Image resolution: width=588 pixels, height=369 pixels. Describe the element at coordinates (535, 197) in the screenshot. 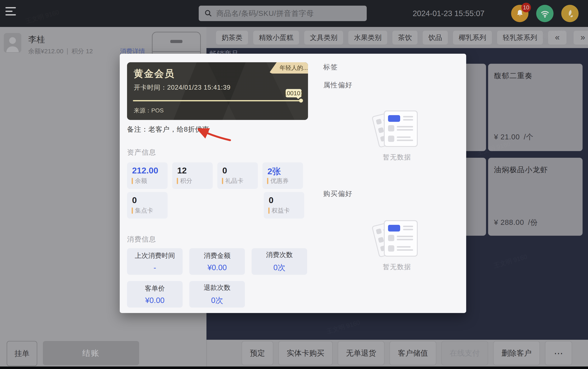

I see `product-card: 油焖极品小龙虾 ¥ 288.00 /份` at that location.